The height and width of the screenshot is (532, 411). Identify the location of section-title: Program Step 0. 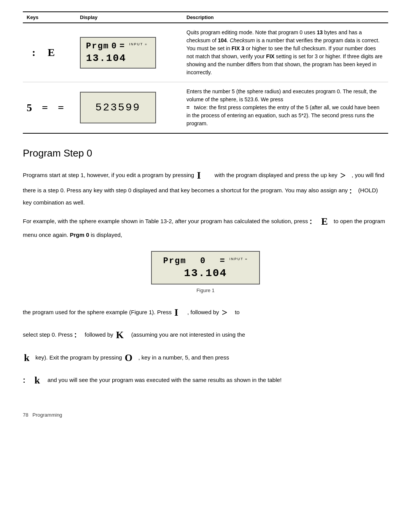
(206, 153).